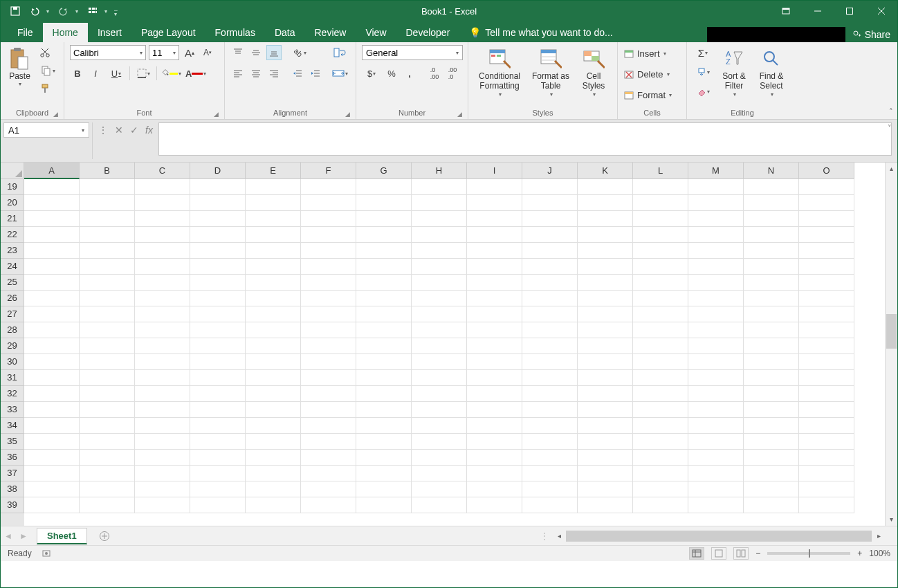 This screenshot has width=898, height=588. What do you see at coordinates (428, 33) in the screenshot?
I see `tab-developer: Developer` at bounding box center [428, 33].